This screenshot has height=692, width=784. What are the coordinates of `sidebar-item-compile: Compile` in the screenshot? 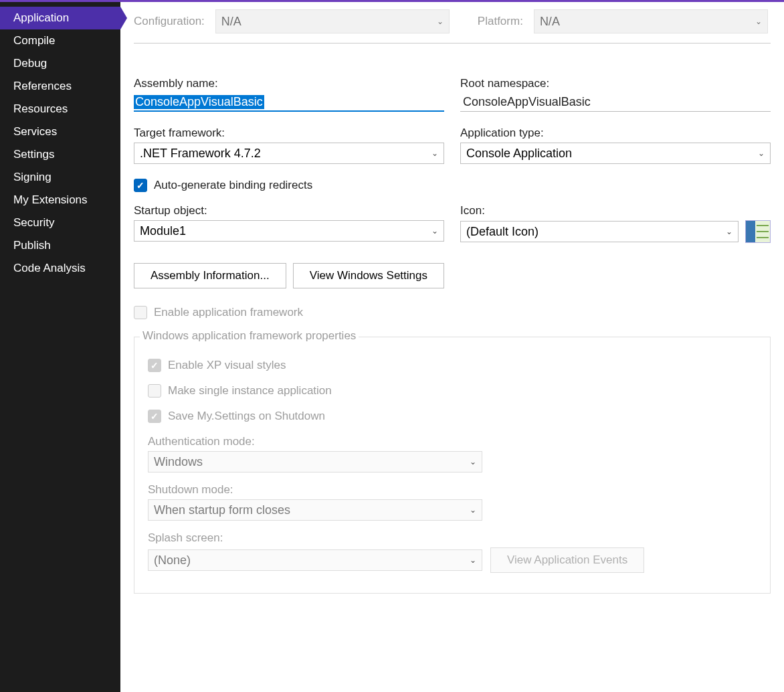 It's located at (60, 41).